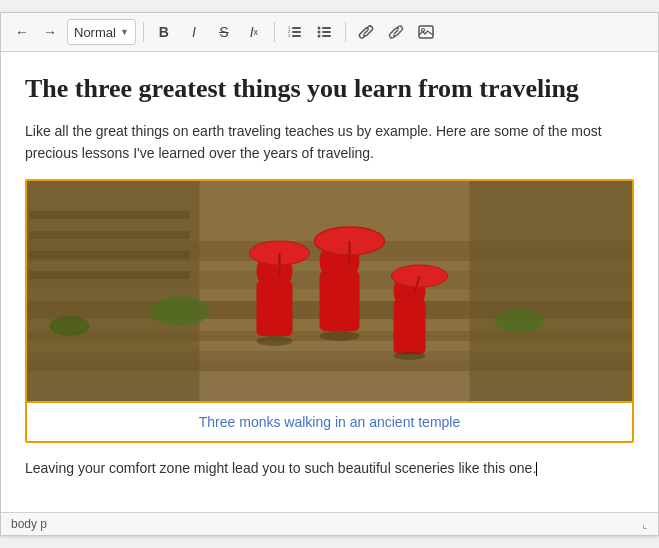 The height and width of the screenshot is (548, 659). I want to click on redo-button: →, so click(50, 32).